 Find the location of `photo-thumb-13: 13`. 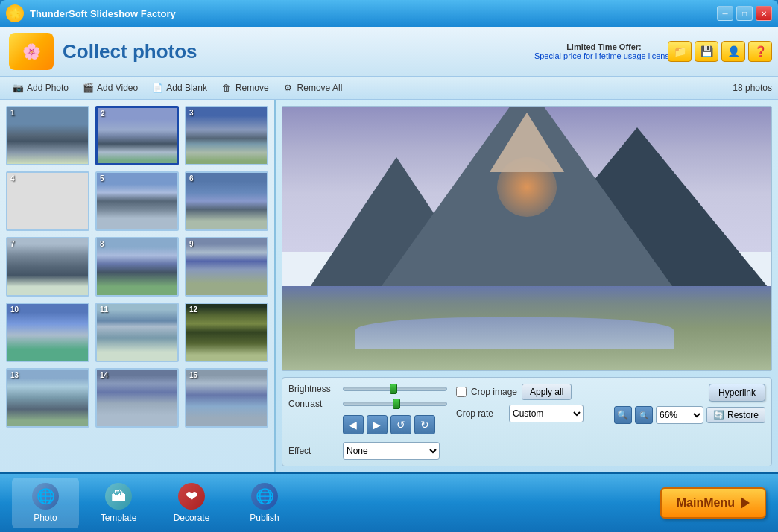

photo-thumb-13: 13 is located at coordinates (48, 398).